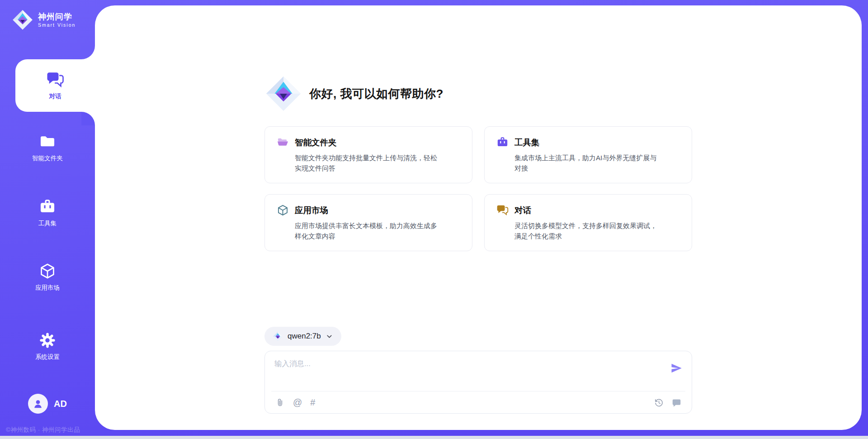  Describe the element at coordinates (368, 223) in the screenshot. I see `card-app-market: 应用市场 应用市场提供丰富长文本模板，助力高效生成多样化文章内容` at that location.